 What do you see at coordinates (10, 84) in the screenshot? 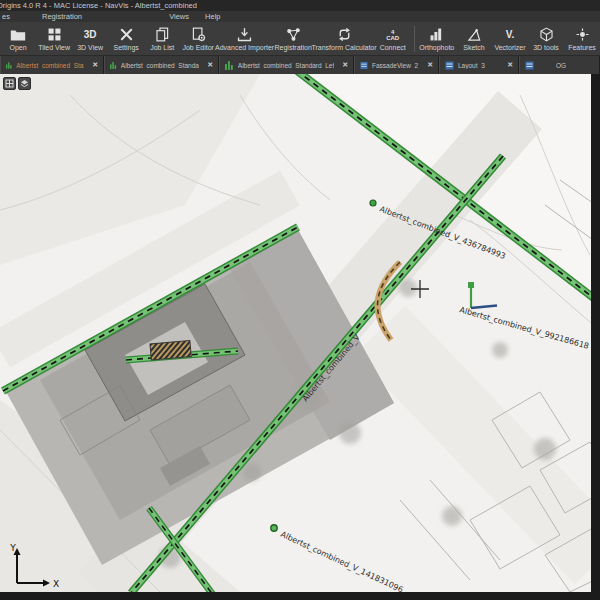
I see `grid-icon` at bounding box center [10, 84].